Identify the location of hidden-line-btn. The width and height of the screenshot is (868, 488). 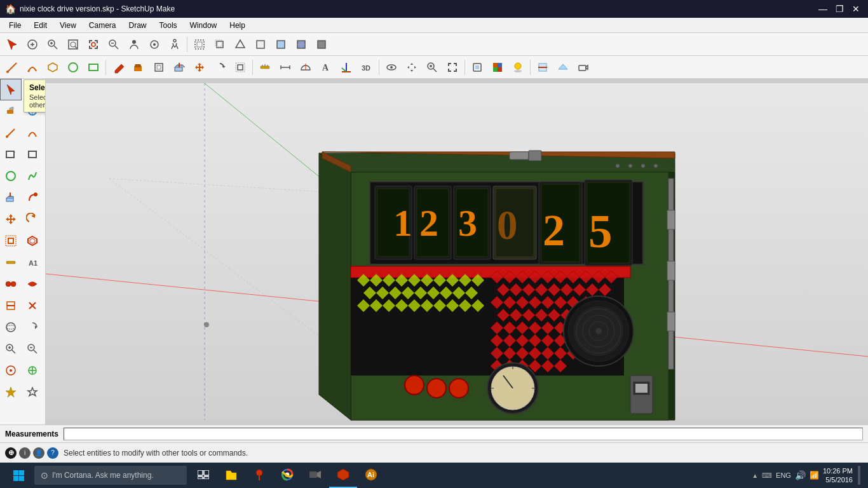
(261, 44).